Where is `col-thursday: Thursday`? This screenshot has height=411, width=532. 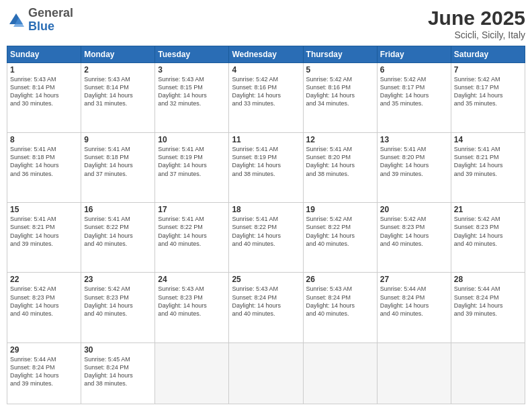 col-thursday: Thursday is located at coordinates (340, 55).